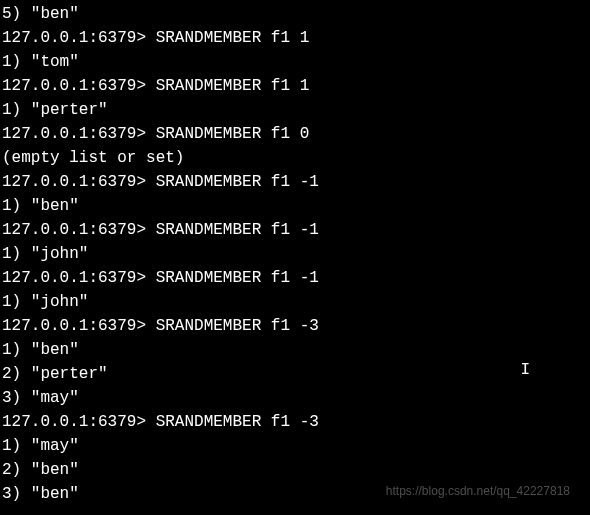 This screenshot has height=515, width=590. What do you see at coordinates (295, 158) in the screenshot?
I see `terminal-line: (empty list or set)` at bounding box center [295, 158].